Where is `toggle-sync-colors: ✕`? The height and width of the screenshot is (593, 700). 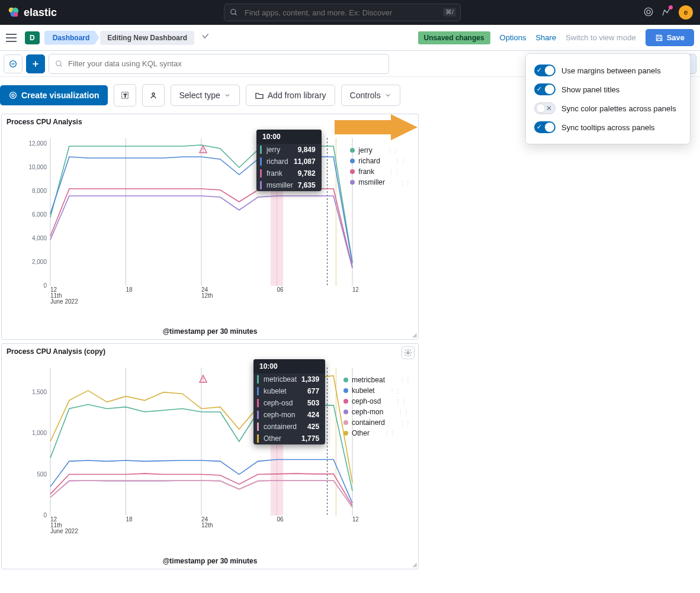
toggle-sync-colors: ✕ is located at coordinates (545, 108).